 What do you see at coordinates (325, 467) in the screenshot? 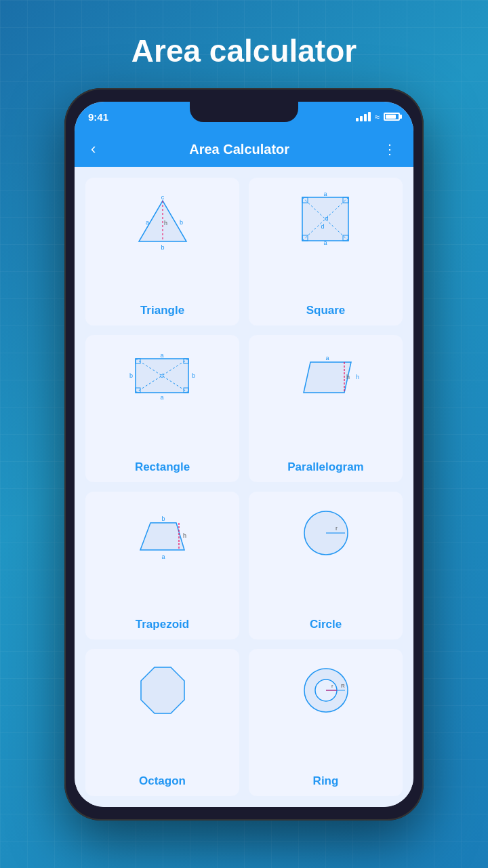
I see `parallelogram-label: Parallelogram` at bounding box center [325, 467].